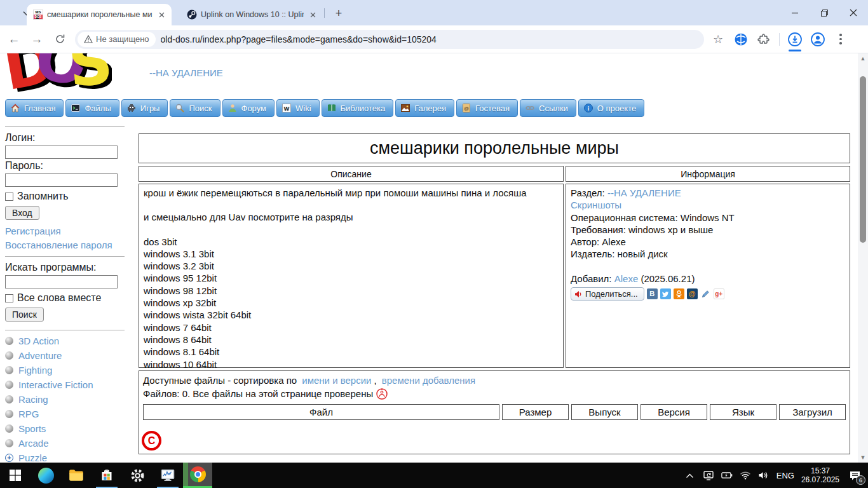 The image size is (868, 488). What do you see at coordinates (76, 475) in the screenshot?
I see `taskbar-explorer-button` at bounding box center [76, 475].